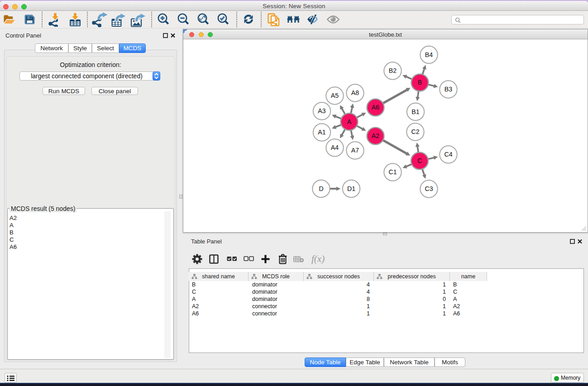  Describe the element at coordinates (448, 154) in the screenshot. I see `svg-text: C4` at that location.